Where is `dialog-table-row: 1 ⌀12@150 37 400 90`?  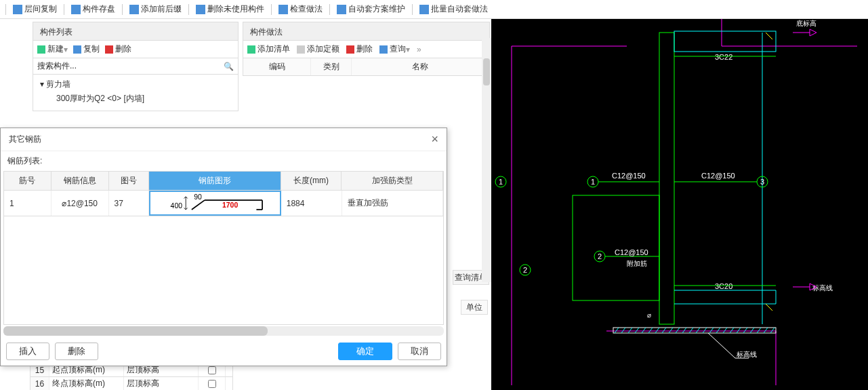
dialog-table-row: 1 ⌀12@150 37 400 90 is located at coordinates (224, 203).